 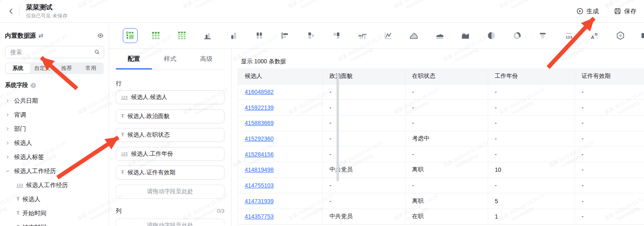 What do you see at coordinates (55, 213) in the screenshot?
I see `tree-child-5-2: Ŧ开始时间` at bounding box center [55, 213].